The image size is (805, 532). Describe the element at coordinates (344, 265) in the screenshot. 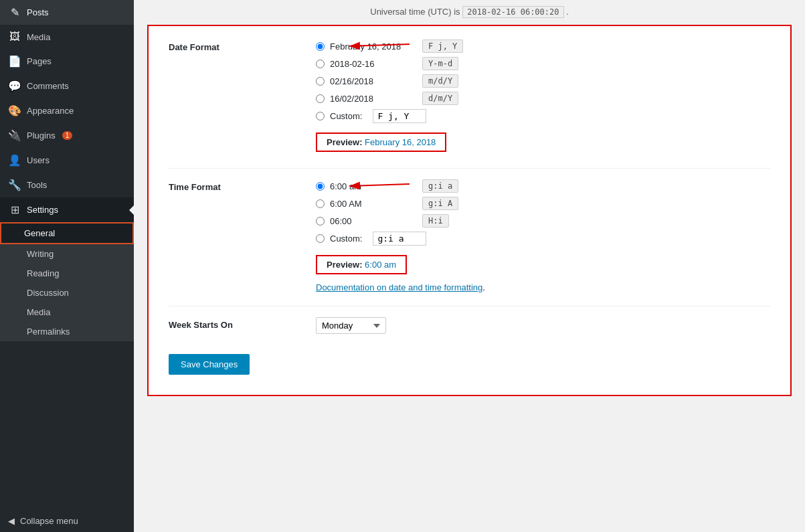

I see `time-preview-label: Preview:` at that location.